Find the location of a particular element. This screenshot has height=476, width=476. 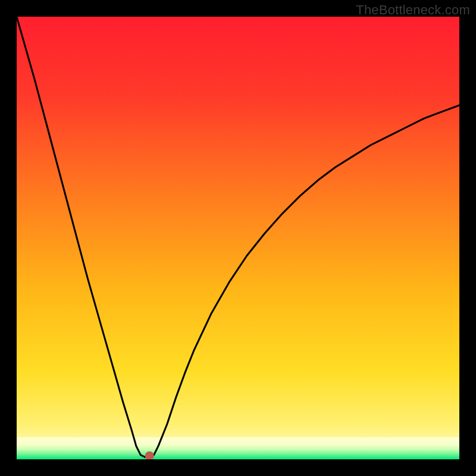

chart-bottom-band is located at coordinates (238, 449).